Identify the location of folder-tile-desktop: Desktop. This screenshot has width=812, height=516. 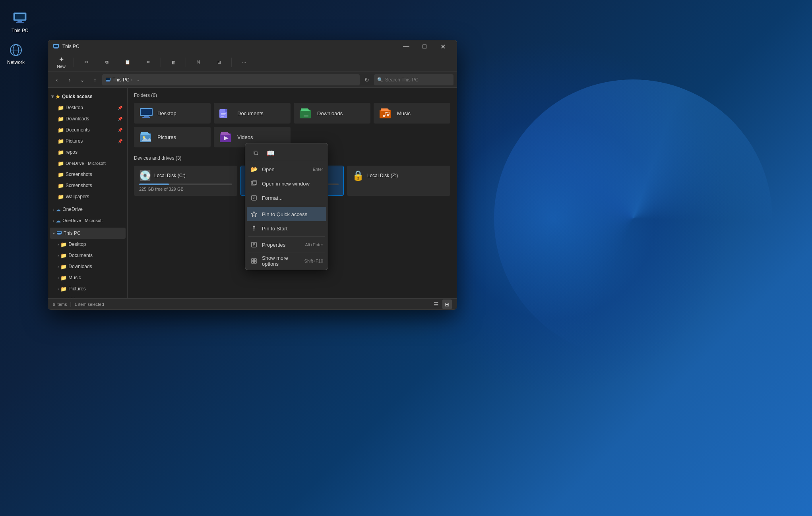
(172, 113).